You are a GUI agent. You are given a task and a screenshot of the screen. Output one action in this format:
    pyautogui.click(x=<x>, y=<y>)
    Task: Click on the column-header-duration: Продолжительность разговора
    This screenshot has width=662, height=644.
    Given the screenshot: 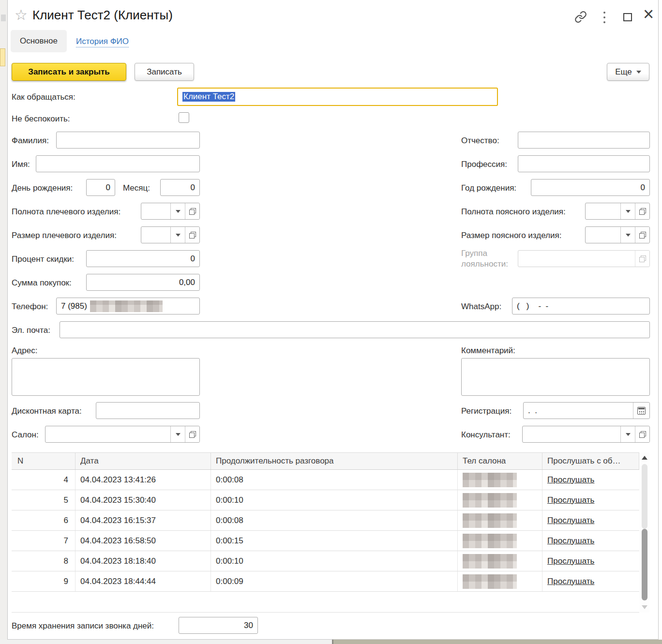 What is the action you would take?
    pyautogui.click(x=334, y=461)
    